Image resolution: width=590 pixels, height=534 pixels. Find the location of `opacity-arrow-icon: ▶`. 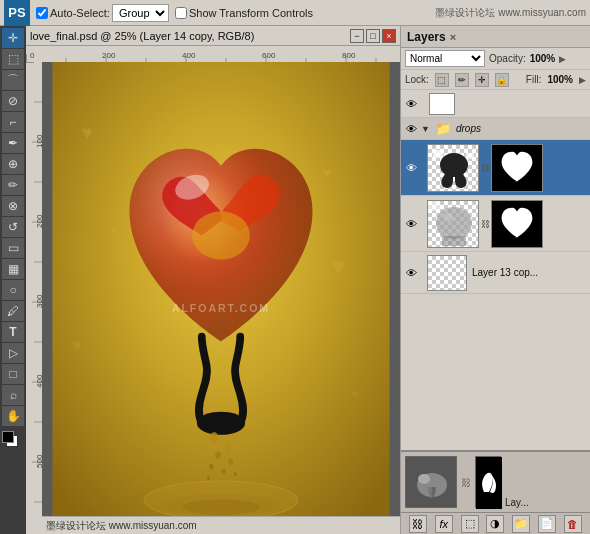

opacity-arrow-icon: ▶ is located at coordinates (562, 59).